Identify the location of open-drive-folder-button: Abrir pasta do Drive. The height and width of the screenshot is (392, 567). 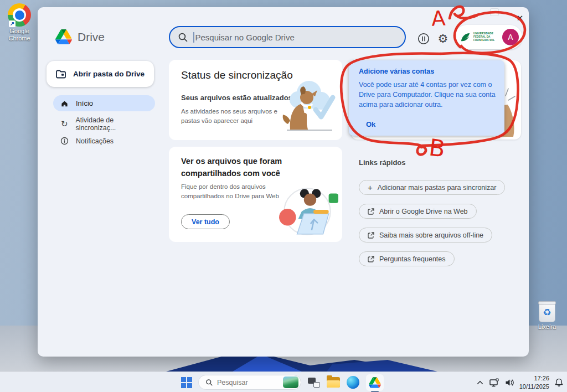
(100, 74).